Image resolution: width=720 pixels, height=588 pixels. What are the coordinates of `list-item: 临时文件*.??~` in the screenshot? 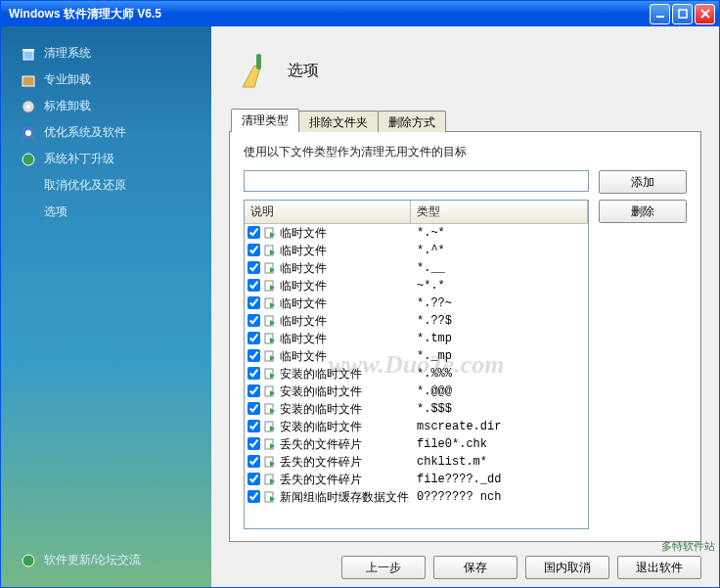 It's located at (417, 303).